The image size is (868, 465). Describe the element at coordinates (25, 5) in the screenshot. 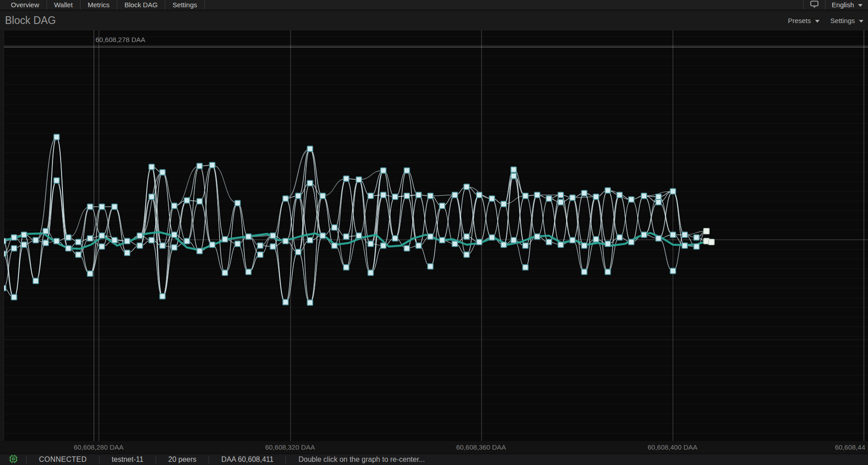

I see `tab-overview: Overview` at that location.